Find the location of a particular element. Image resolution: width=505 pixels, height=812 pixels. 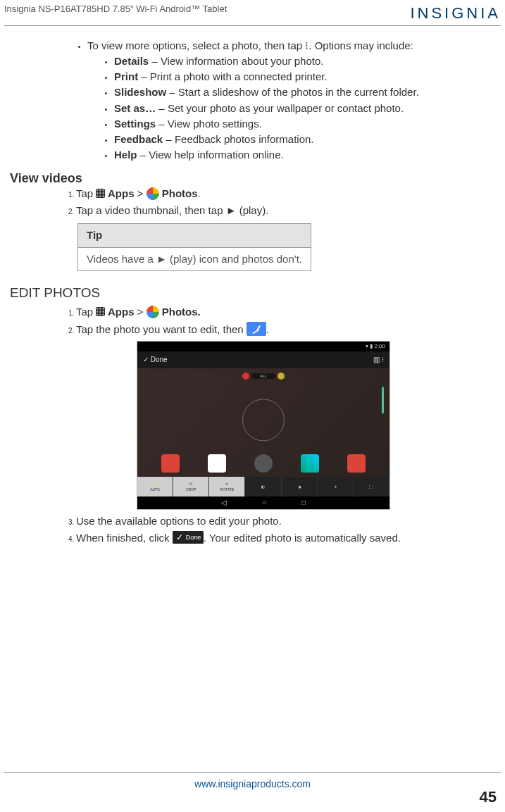

ss-topbar-actions: ▥ ⁝ is located at coordinates (379, 360).